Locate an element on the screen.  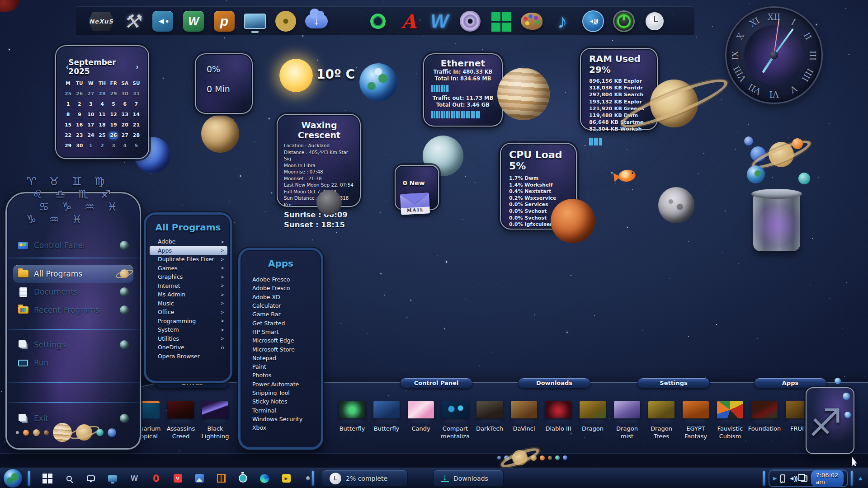
menu-item: Music > is located at coordinates (188, 304).